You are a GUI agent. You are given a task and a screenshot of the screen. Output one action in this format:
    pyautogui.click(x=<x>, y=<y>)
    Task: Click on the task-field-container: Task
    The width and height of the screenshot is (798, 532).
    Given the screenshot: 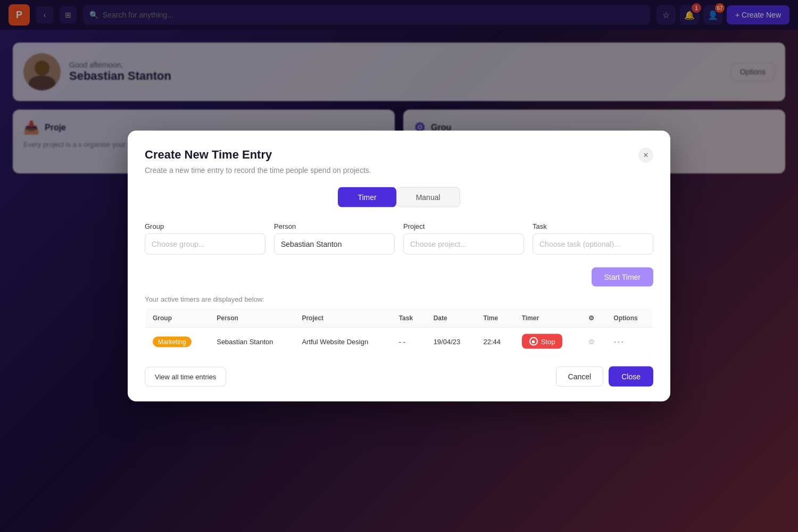 What is the action you would take?
    pyautogui.click(x=593, y=238)
    